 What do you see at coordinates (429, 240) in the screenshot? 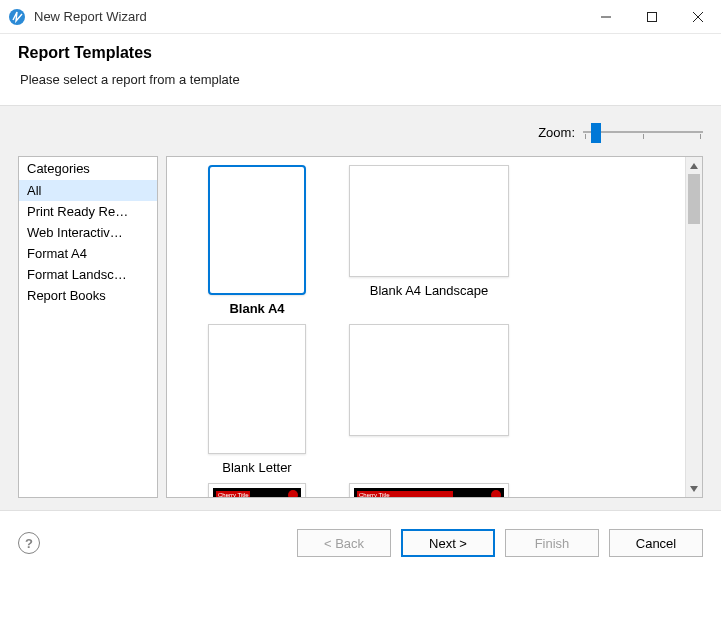
I see `template-card: Blank A4 Landscape` at bounding box center [429, 240].